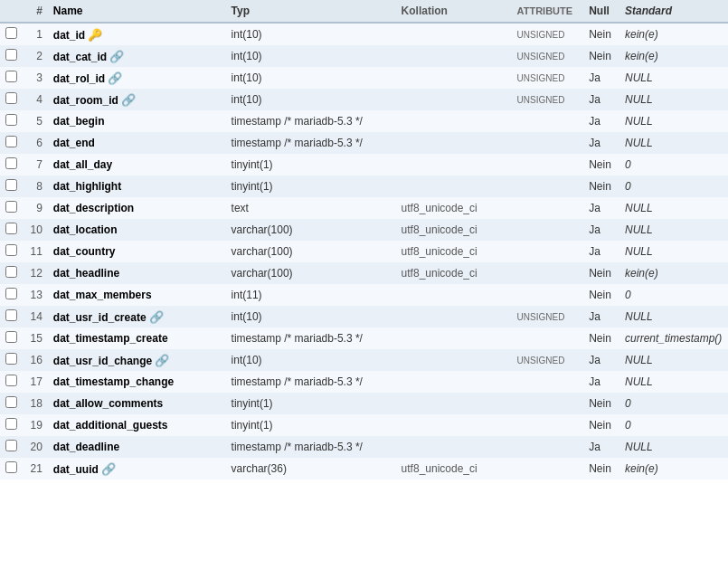 This screenshot has width=728, height=579. Describe the element at coordinates (364, 208) in the screenshot. I see `table-row: 9dat_descriptiontextutf8_unicode_ciJaNUL…` at that location.